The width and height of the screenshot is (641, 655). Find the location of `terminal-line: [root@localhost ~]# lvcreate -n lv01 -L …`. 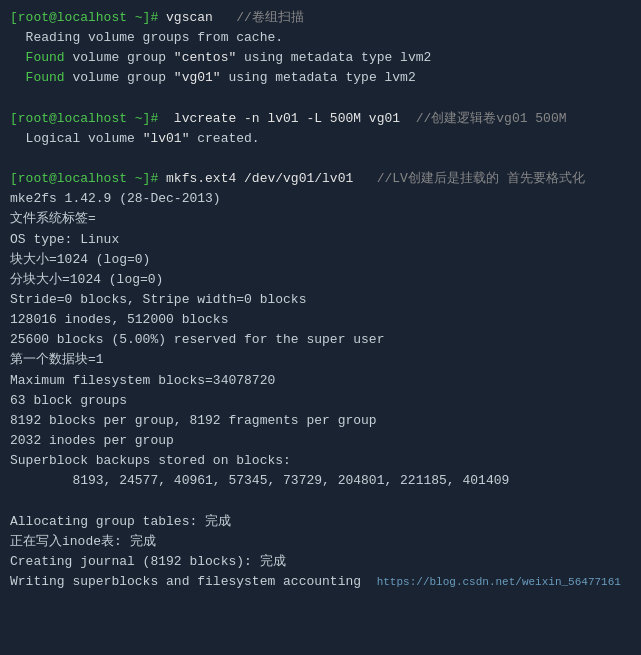

terminal-line: [root@localhost ~]# lvcreate -n lv01 -L … is located at coordinates (320, 119).